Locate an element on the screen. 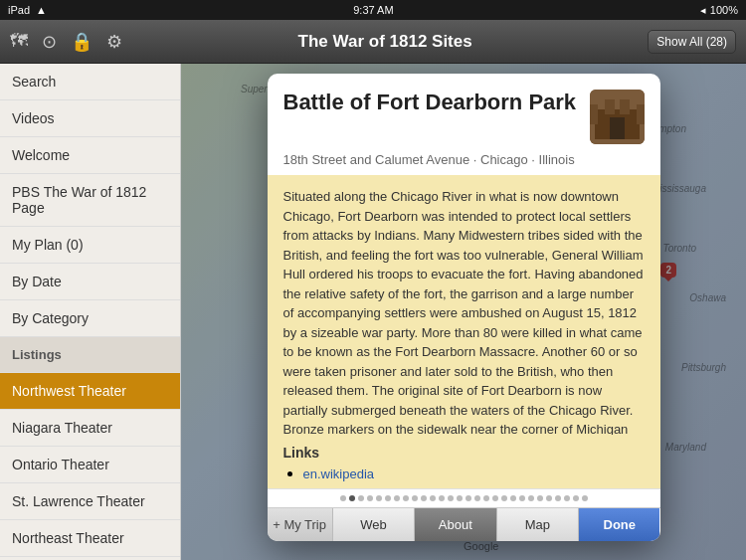  modal-links-section: Links en.wikipedia is located at coordinates (464, 462).